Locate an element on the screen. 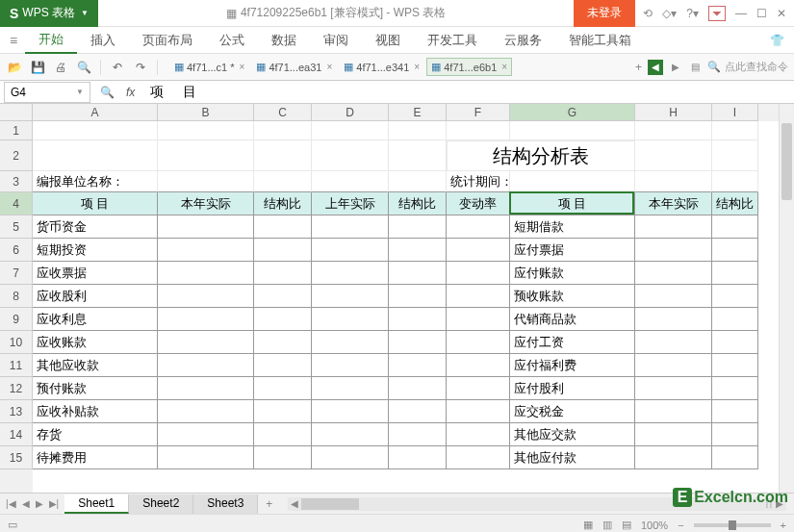 The height and width of the screenshot is (532, 794). cell: 应收补贴款 is located at coordinates (95, 412).